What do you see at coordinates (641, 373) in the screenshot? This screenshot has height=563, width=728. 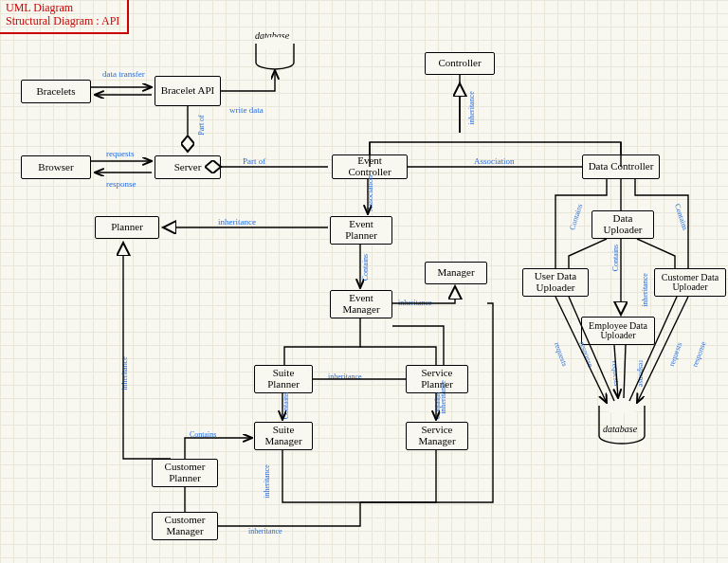 I see `lbl-resp2: response` at bounding box center [641, 373].